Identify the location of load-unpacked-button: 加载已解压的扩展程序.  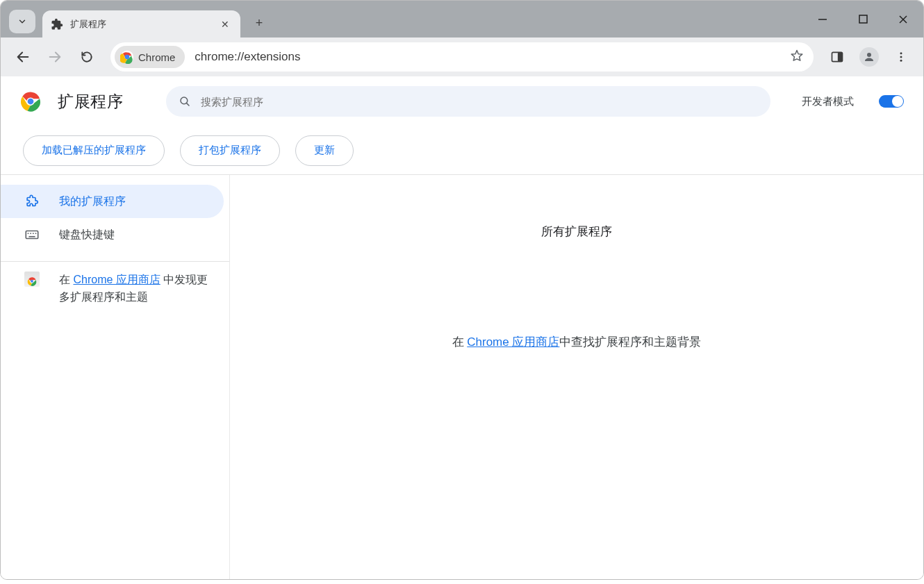
(94, 151).